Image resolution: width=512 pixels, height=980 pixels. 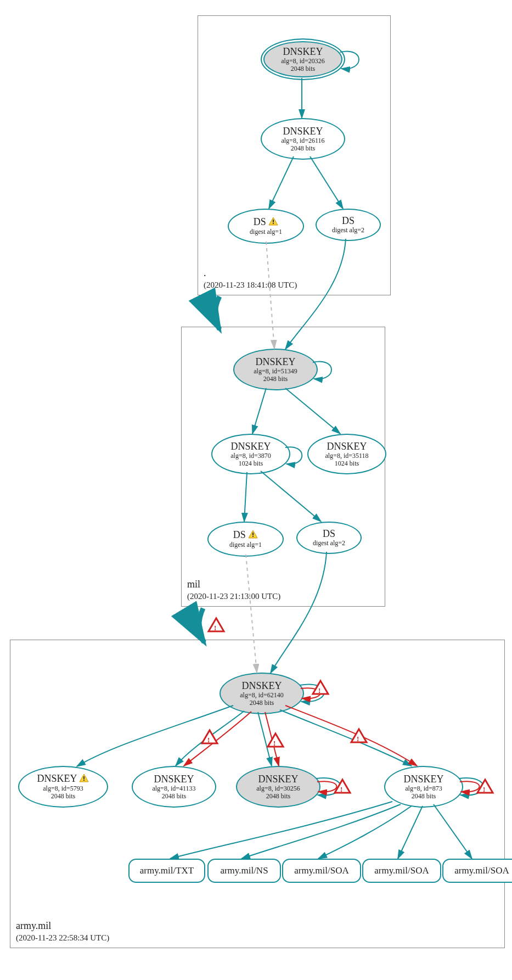 I want to click on zone-name: mil, so click(x=234, y=584).